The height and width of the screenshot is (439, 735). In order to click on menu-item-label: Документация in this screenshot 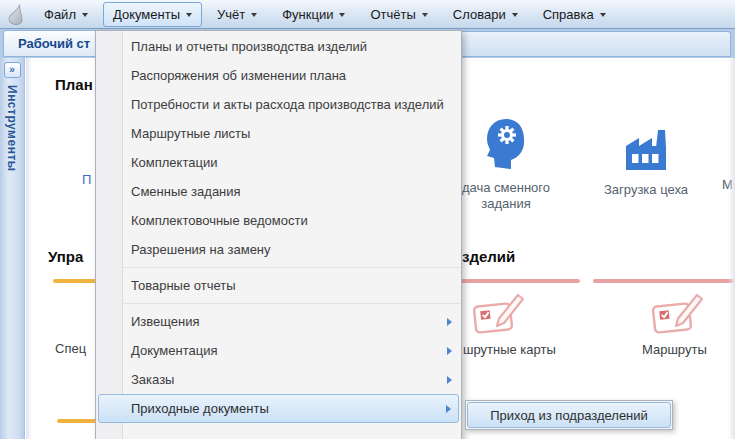, I will do `click(174, 350)`.